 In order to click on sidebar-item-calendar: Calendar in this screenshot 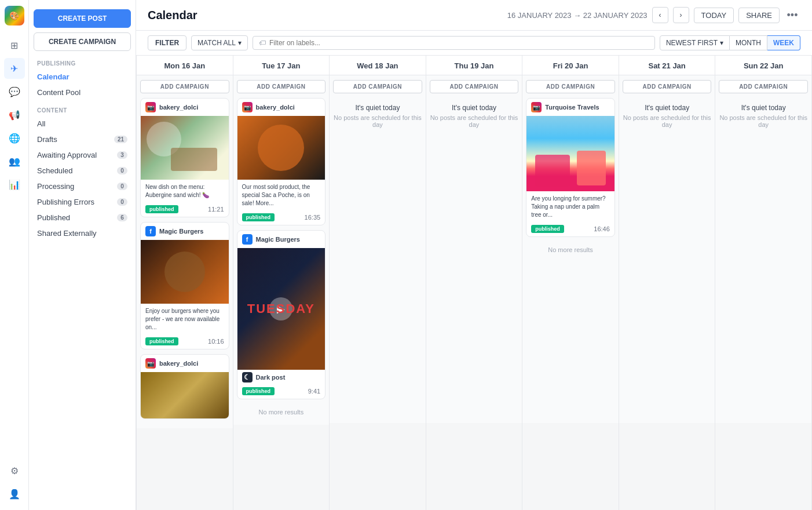, I will do `click(82, 76)`.